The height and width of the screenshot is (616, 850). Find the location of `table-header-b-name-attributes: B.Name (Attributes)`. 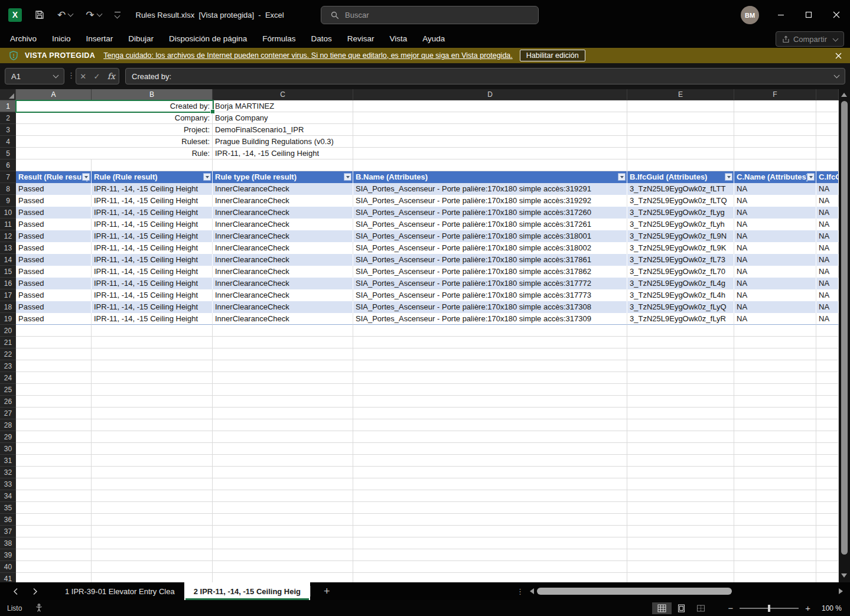

table-header-b-name-attributes: B.Name (Attributes) is located at coordinates (490, 177).